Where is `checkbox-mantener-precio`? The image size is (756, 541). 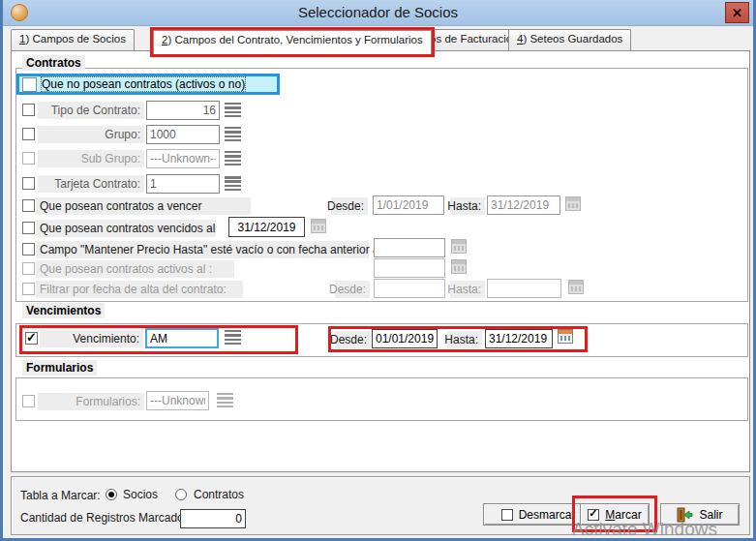
checkbox-mantener-precio is located at coordinates (29, 250).